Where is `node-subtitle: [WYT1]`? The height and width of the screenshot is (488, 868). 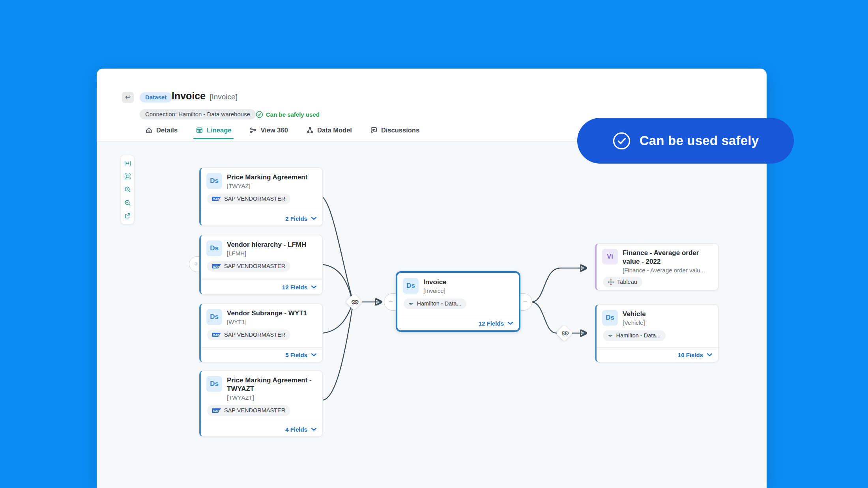
node-subtitle: [WYT1] is located at coordinates (267, 322).